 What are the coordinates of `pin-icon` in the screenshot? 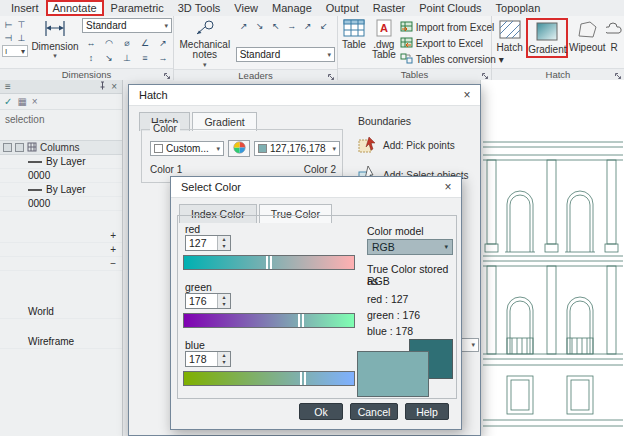 It's located at (102, 86).